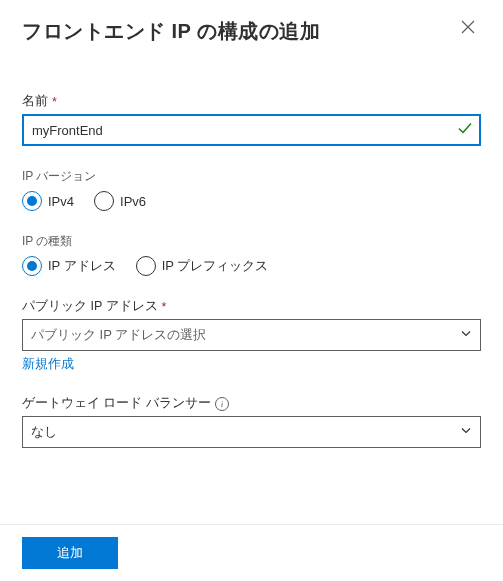 The height and width of the screenshot is (581, 503). What do you see at coordinates (48, 364) in the screenshot?
I see `create-new-link: 新規作成` at bounding box center [48, 364].